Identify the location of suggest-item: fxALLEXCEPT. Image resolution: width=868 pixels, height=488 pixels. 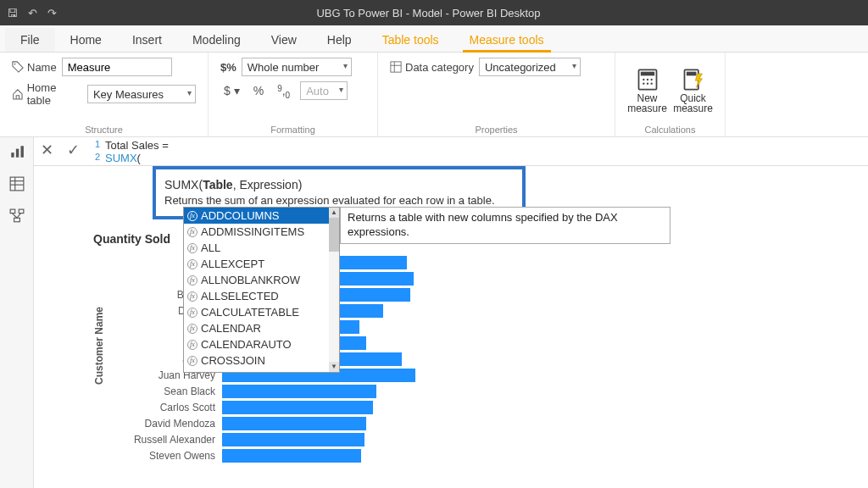
(256, 264).